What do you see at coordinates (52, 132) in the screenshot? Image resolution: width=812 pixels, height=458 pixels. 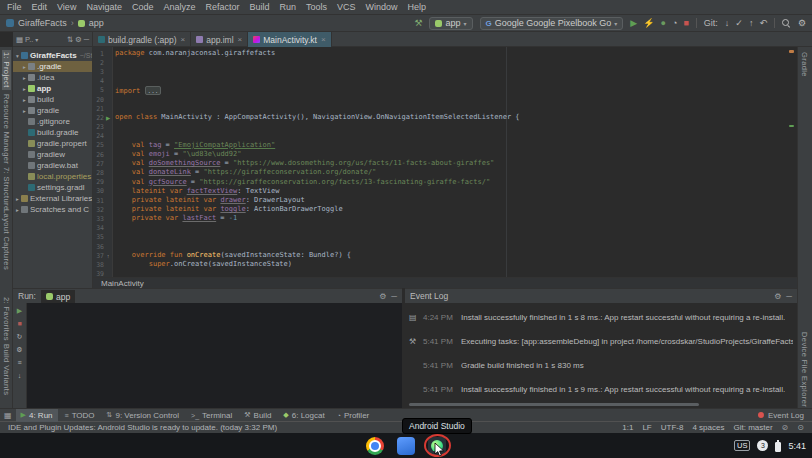 I see `tree-item-build-gradle: build.gradle` at bounding box center [52, 132].